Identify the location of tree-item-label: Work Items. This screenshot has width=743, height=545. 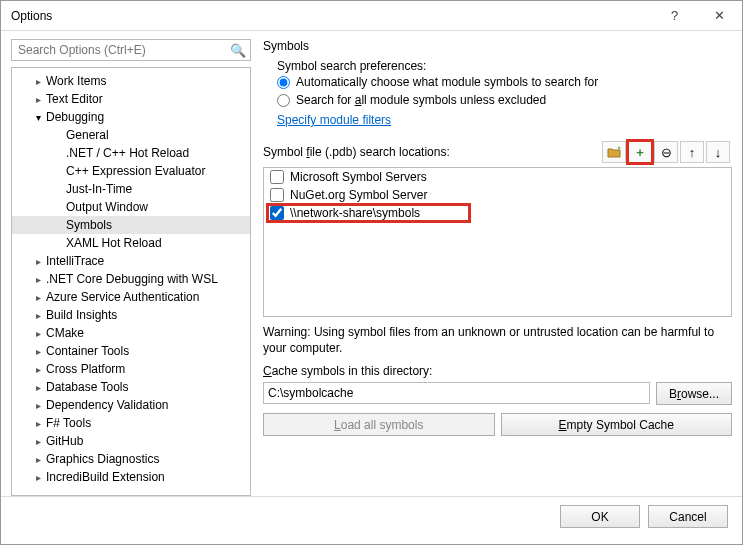
(75, 81).